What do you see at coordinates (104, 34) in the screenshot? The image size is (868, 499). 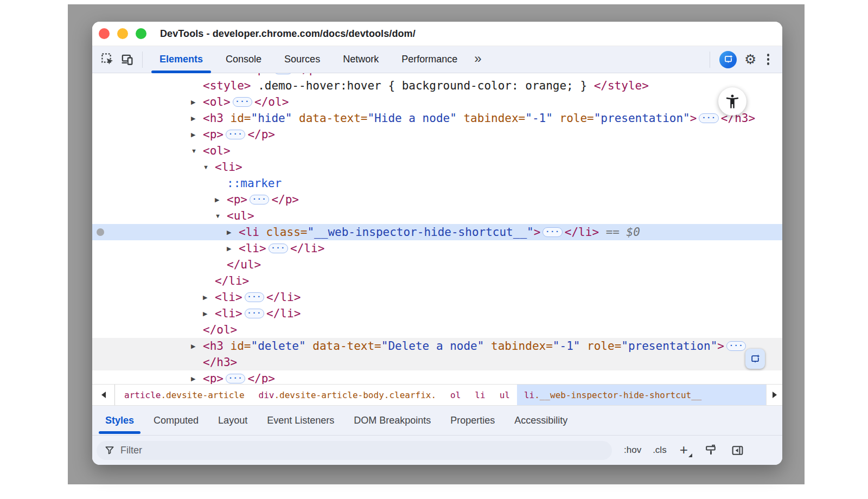 I see `close-window-button` at bounding box center [104, 34].